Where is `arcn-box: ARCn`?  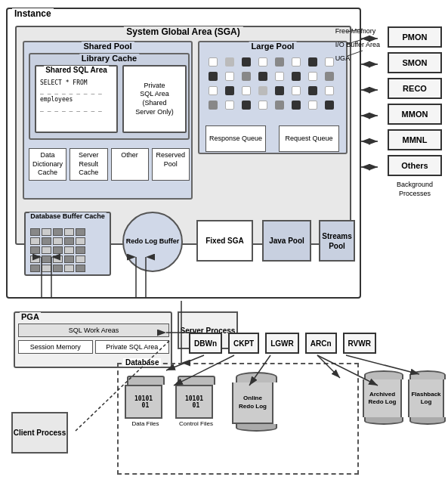 arcn-box: ARCn is located at coordinates (321, 343).